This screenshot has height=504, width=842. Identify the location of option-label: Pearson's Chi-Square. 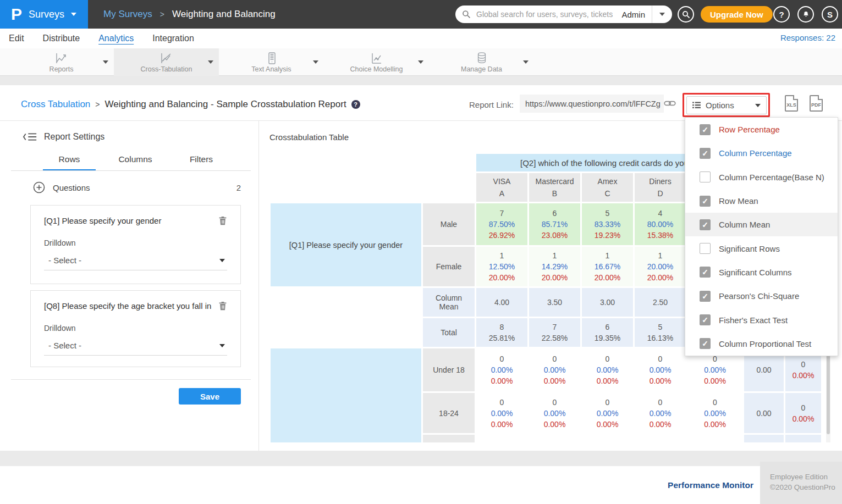
(759, 296).